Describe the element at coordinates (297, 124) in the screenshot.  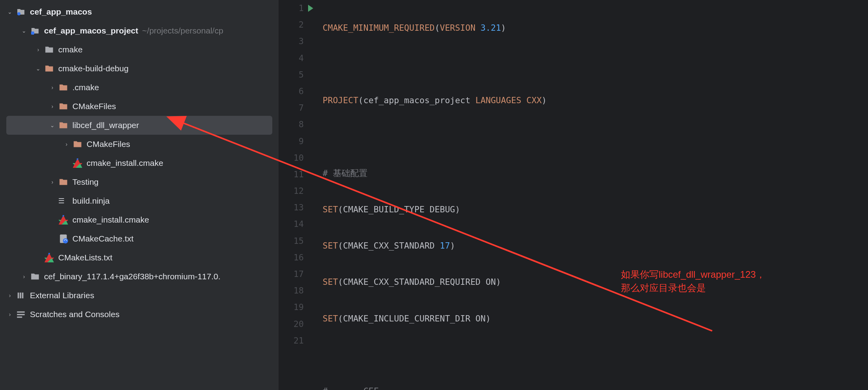
I see `gutter-line-number: 8` at that location.